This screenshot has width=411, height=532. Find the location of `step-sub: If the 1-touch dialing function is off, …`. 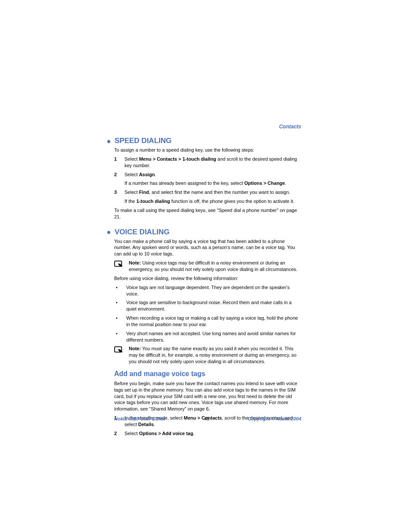

step-sub: If the 1-touch dialing function is off, … is located at coordinates (213, 202).